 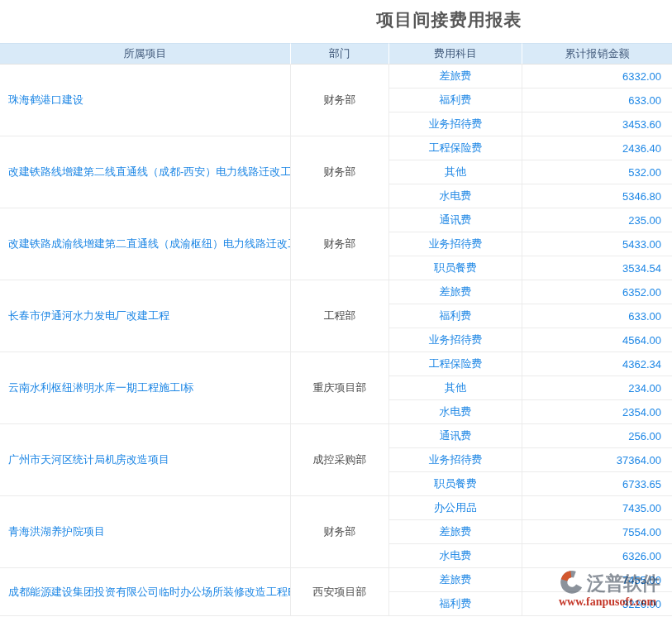 What do you see at coordinates (341, 316) in the screenshot?
I see `department-cell: 工程部` at bounding box center [341, 316].